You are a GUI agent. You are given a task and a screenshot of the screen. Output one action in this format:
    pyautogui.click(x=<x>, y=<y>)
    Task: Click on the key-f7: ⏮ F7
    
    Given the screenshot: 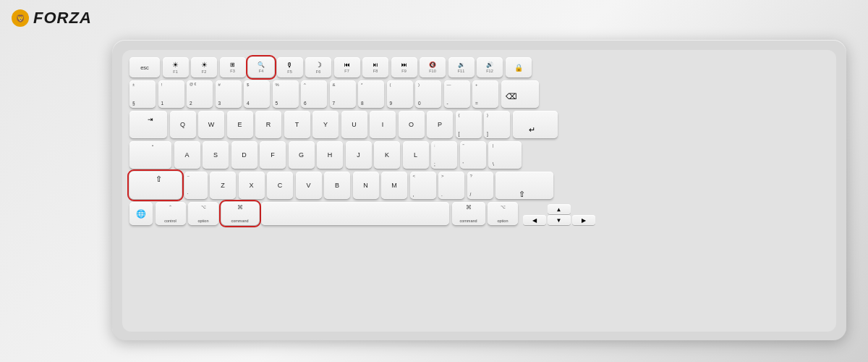 What is the action you would take?
    pyautogui.click(x=347, y=67)
    